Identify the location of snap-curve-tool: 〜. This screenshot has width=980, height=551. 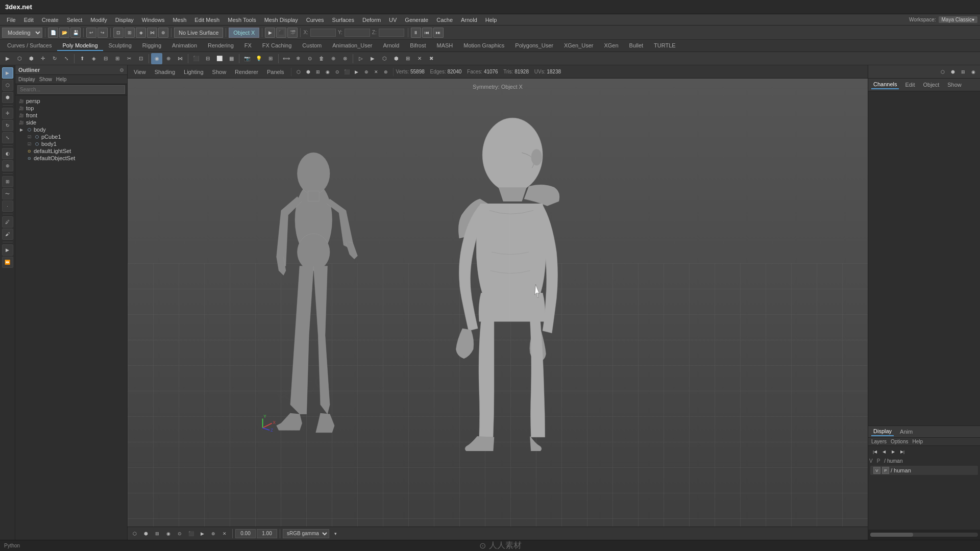
(8, 194).